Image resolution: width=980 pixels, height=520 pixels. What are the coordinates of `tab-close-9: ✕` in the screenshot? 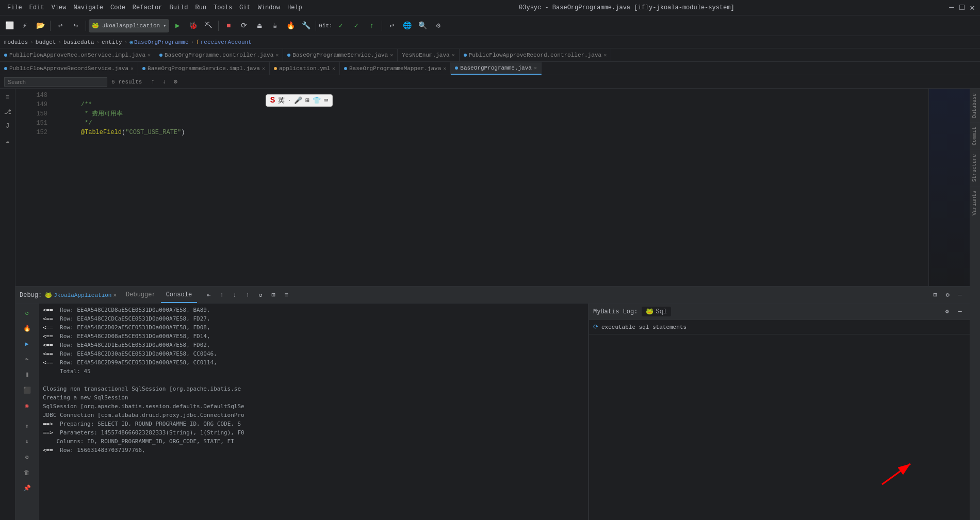 It's located at (445, 69).